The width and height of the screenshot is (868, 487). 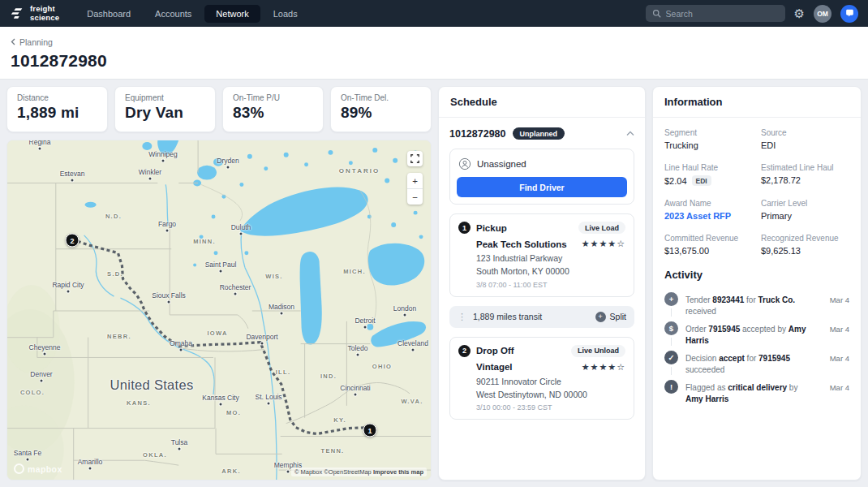 I want to click on information-grid: SegmentTruckingSourceEDILine Haul Rate$2…, so click(x=757, y=187).